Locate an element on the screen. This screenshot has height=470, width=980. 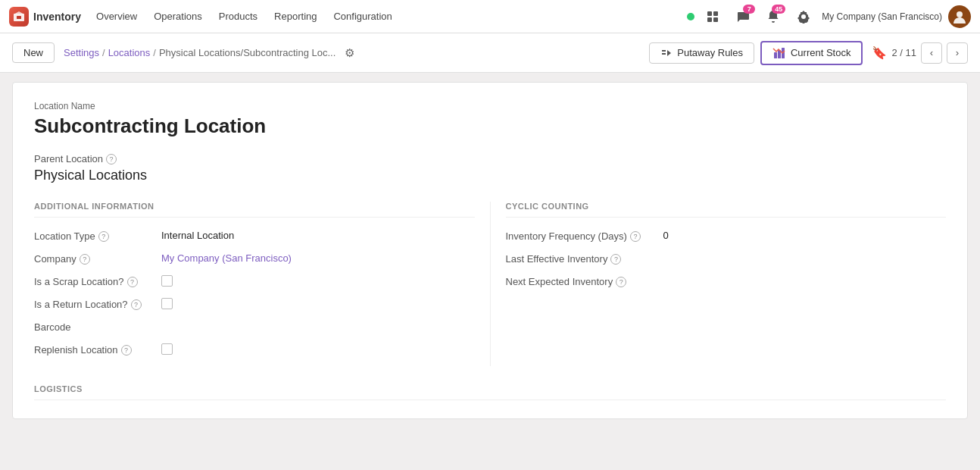
next-inventory-help: ? is located at coordinates (621, 282).